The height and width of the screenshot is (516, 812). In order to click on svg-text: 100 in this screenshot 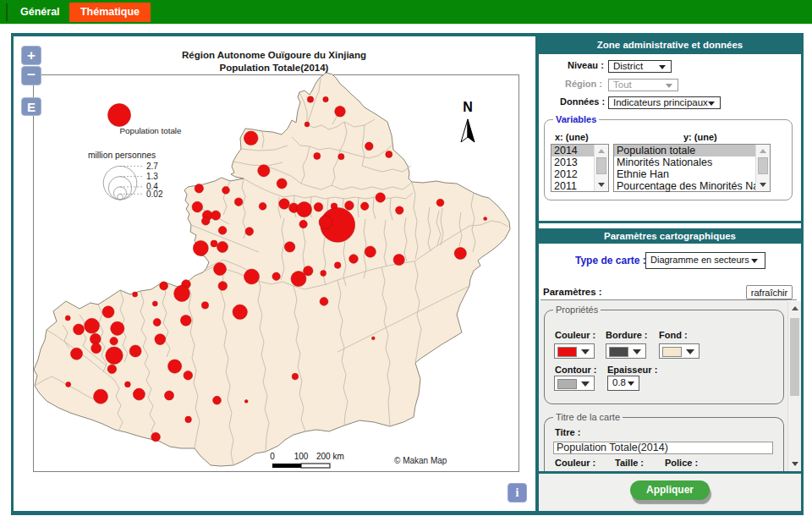, I will do `click(301, 457)`.